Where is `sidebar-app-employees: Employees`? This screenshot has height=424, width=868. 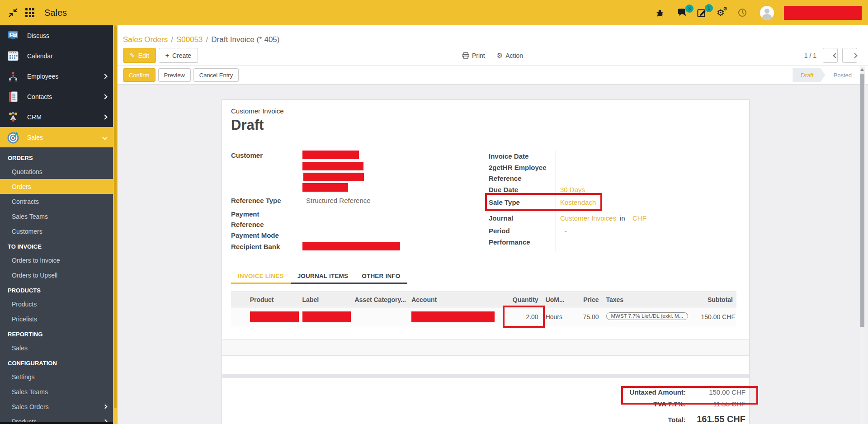 sidebar-app-employees: Employees is located at coordinates (57, 76).